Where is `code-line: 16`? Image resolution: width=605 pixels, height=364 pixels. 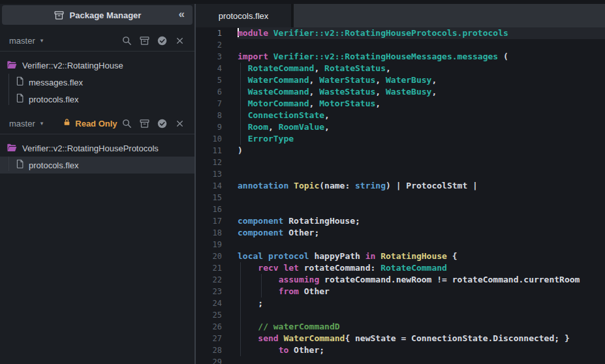
code-line: 16 is located at coordinates (401, 209).